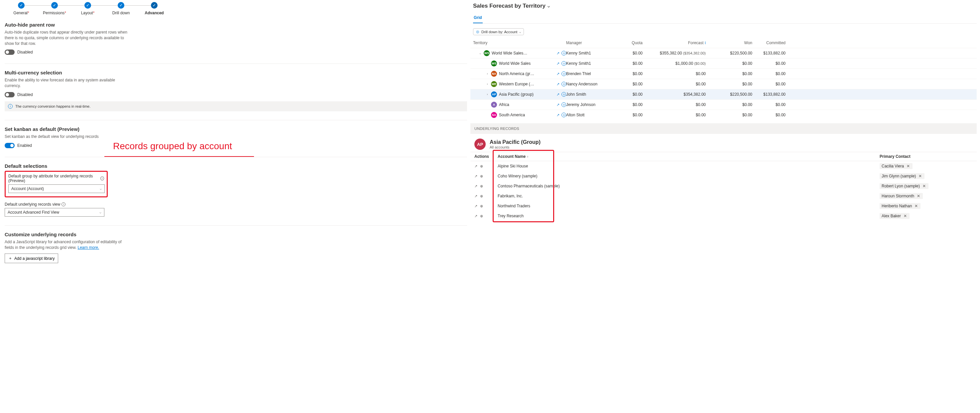  I want to click on step-advanced: ✓Advanced, so click(154, 8).